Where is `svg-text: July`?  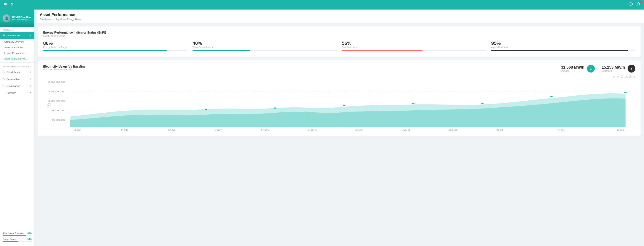
svg-text: July is located at coordinates (359, 130).